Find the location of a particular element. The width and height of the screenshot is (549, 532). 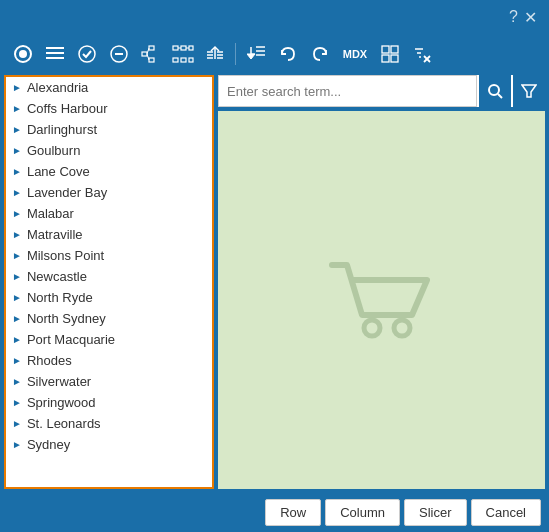

select-all-button is located at coordinates (23, 54).